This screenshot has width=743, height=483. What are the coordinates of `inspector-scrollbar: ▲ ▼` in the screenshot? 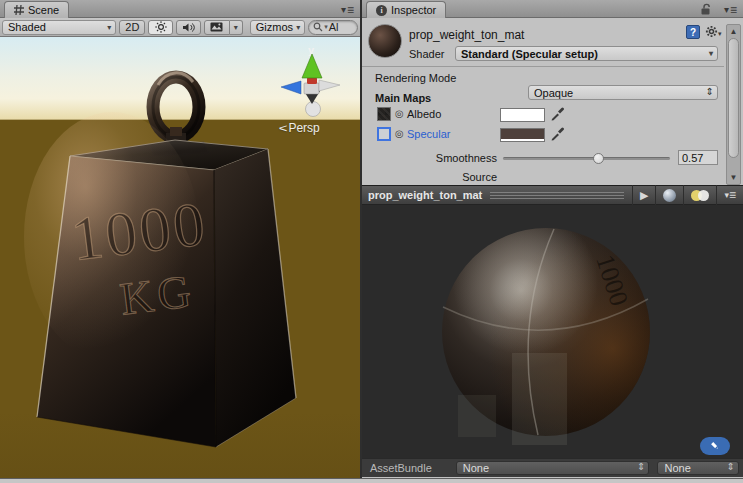 It's located at (734, 104).